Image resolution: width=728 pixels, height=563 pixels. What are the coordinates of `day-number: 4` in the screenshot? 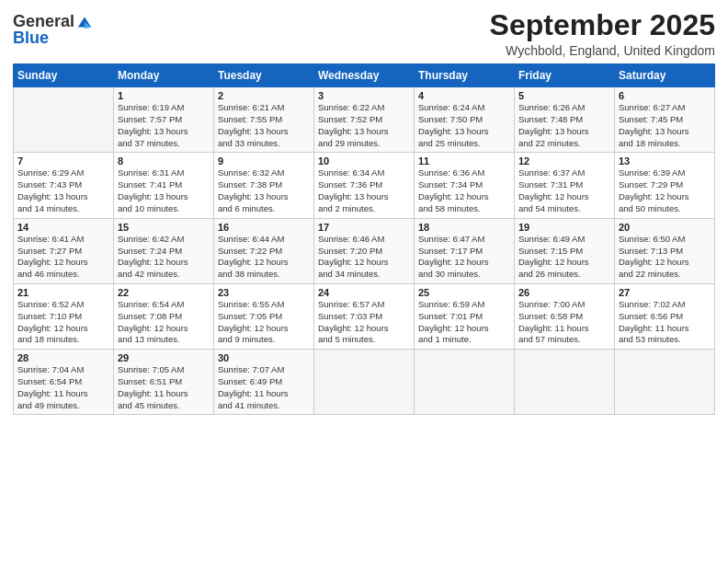 It's located at (464, 96).